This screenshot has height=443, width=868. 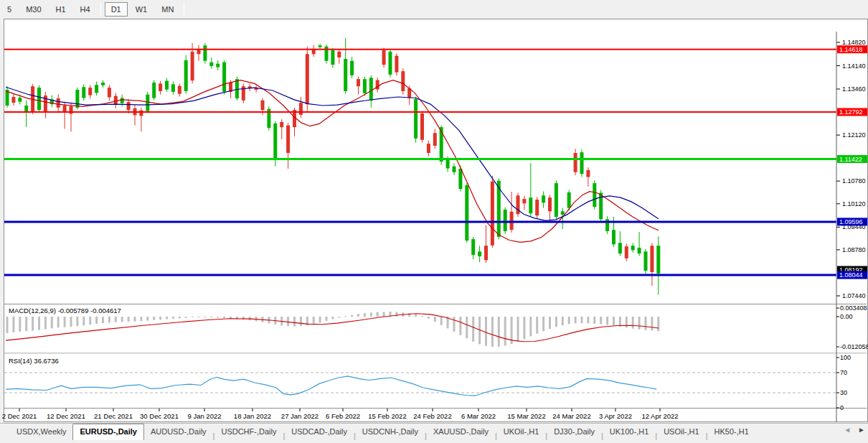 What do you see at coordinates (854, 181) in the screenshot?
I see `price-tick-label: 1.10780` at bounding box center [854, 181].